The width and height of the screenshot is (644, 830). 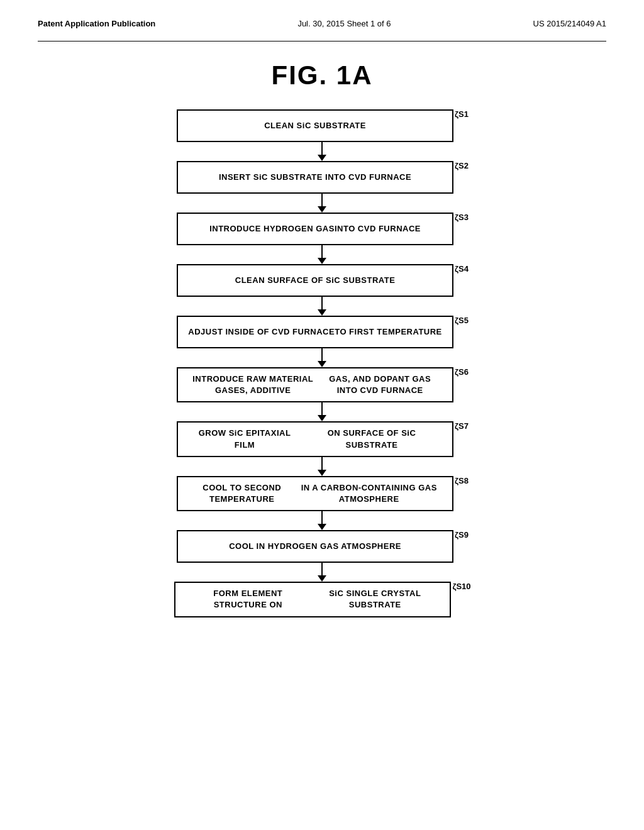 I want to click on step-box-s2: INSERT SiC SUBSTRATE INTO CVD FURNACE, so click(x=315, y=177).